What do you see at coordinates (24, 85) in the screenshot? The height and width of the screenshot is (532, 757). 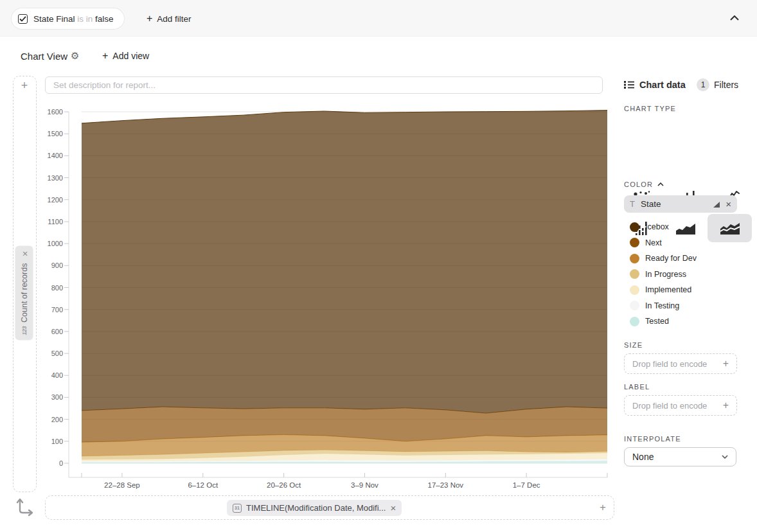 I see `y-axis-add-field-button: +` at bounding box center [24, 85].